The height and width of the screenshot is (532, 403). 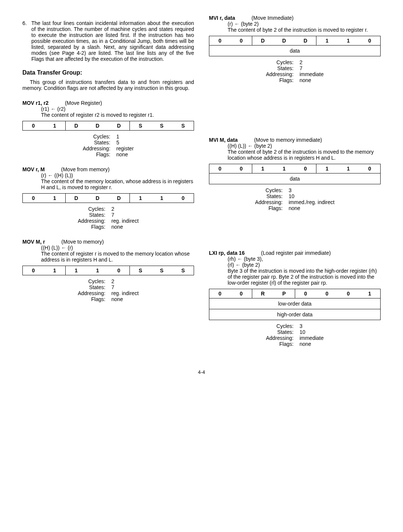 I want to click on mnemonic-name: MVI r, data, so click(x=222, y=18).